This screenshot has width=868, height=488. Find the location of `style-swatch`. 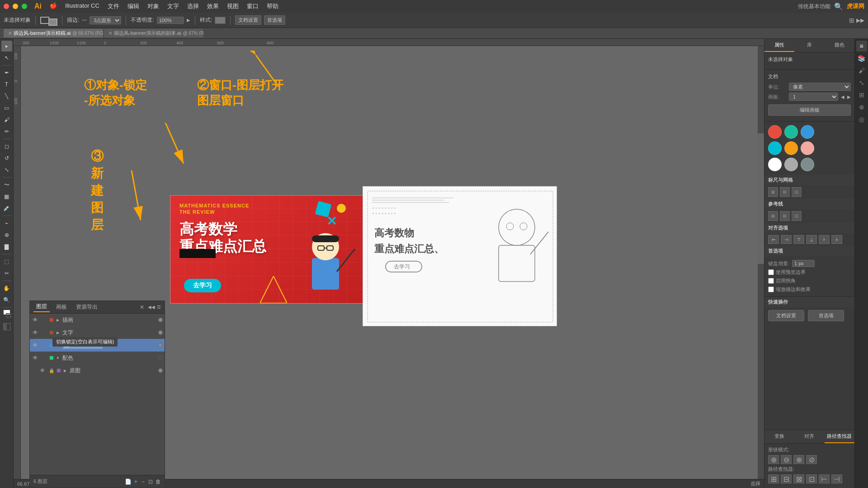

style-swatch is located at coordinates (220, 20).